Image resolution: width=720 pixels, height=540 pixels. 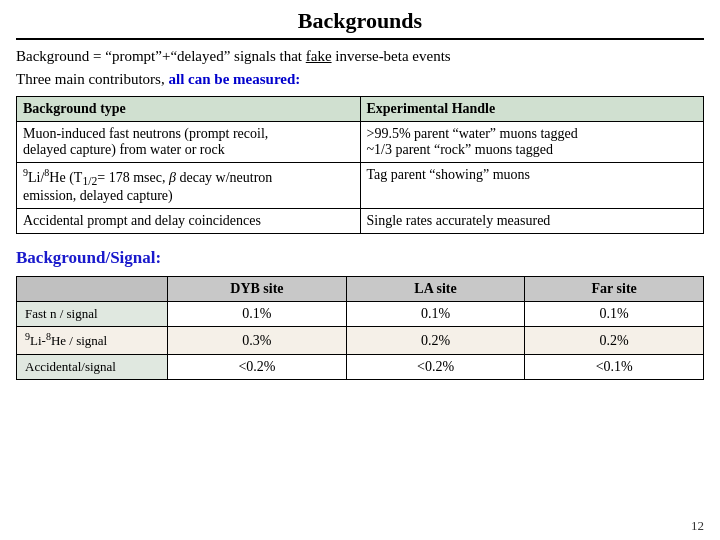 What do you see at coordinates (392, 56) in the screenshot?
I see `subtitle-text2: inverse-beta events` at bounding box center [392, 56].